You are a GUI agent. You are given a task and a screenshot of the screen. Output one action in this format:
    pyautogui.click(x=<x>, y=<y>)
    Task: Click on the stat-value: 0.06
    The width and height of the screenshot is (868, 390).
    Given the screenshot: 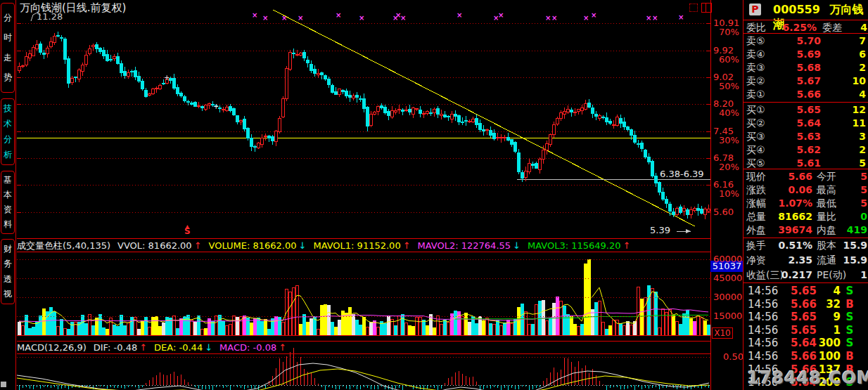 What is the action you would take?
    pyautogui.click(x=792, y=190)
    